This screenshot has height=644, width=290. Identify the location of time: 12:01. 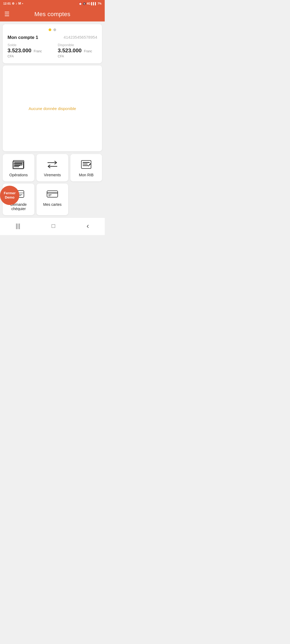
(7, 3).